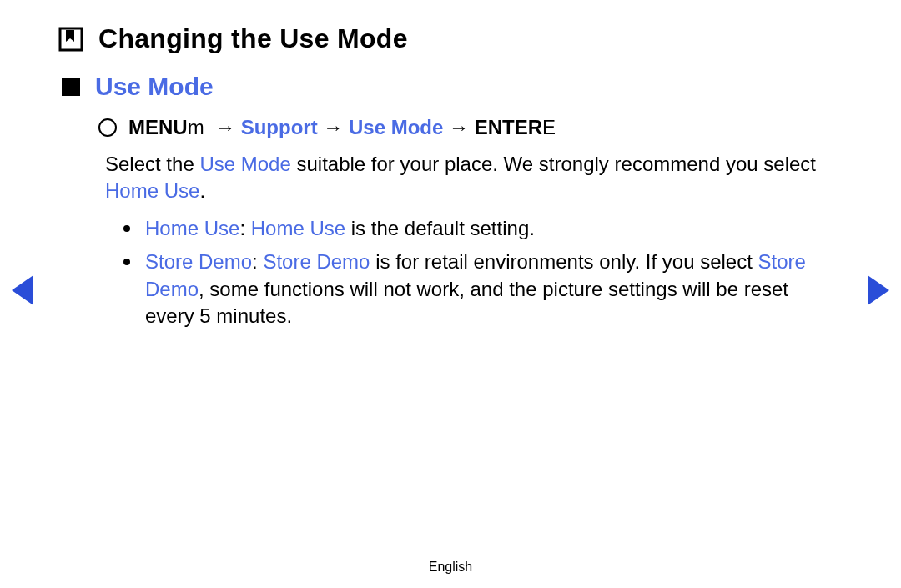  Describe the element at coordinates (196, 127) in the screenshot. I see `menu-suffix: m` at that location.